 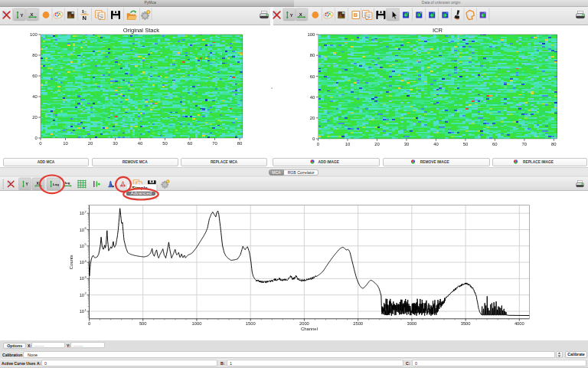 I want to click on svg-text: Advanced, so click(x=142, y=193).